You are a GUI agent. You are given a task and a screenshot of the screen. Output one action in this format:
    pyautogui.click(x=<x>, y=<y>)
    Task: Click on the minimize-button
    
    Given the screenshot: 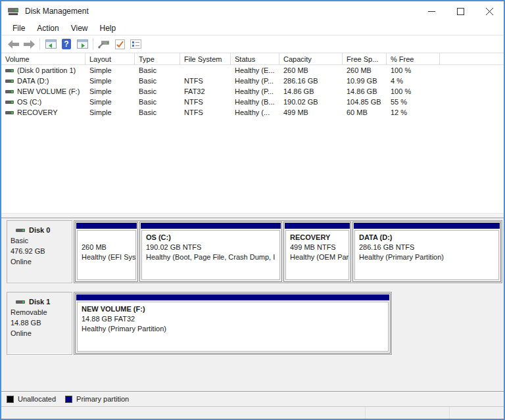 What is the action you would take?
    pyautogui.click(x=431, y=11)
    